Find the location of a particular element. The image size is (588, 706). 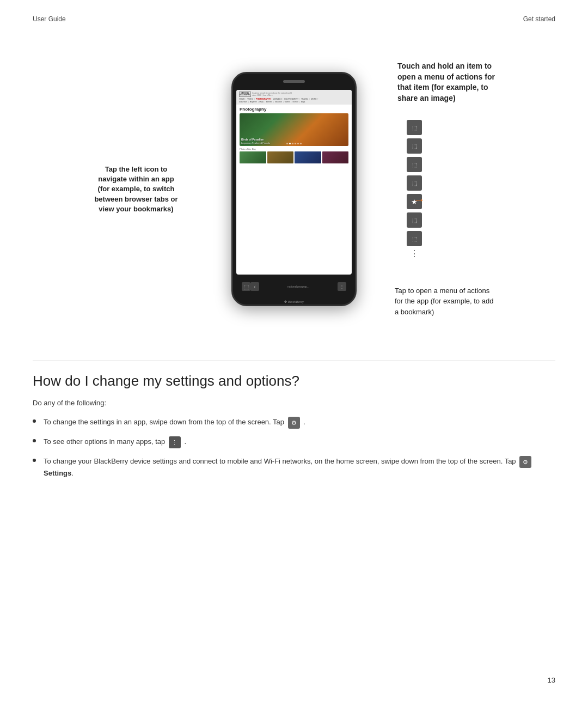

nav-travel: TRAVEL is located at coordinates (305, 99).